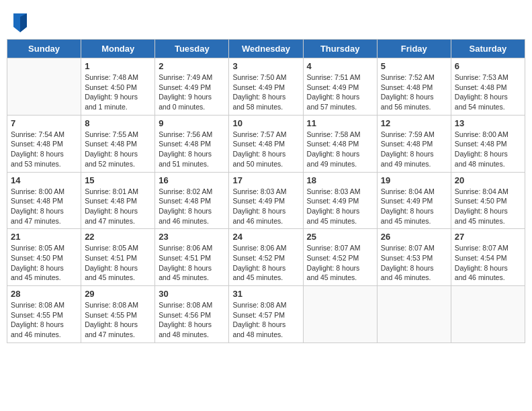  Describe the element at coordinates (488, 124) in the screenshot. I see `day-number: 13` at that location.